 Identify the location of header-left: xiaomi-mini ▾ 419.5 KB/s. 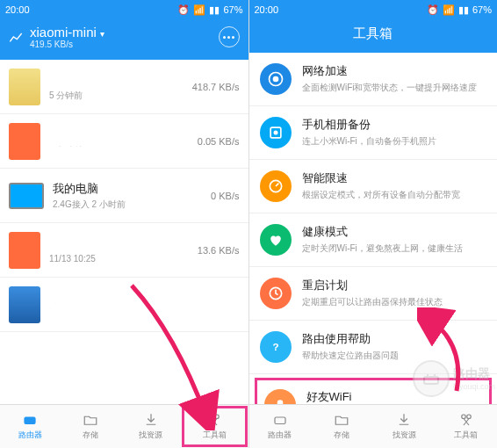
(125, 40).